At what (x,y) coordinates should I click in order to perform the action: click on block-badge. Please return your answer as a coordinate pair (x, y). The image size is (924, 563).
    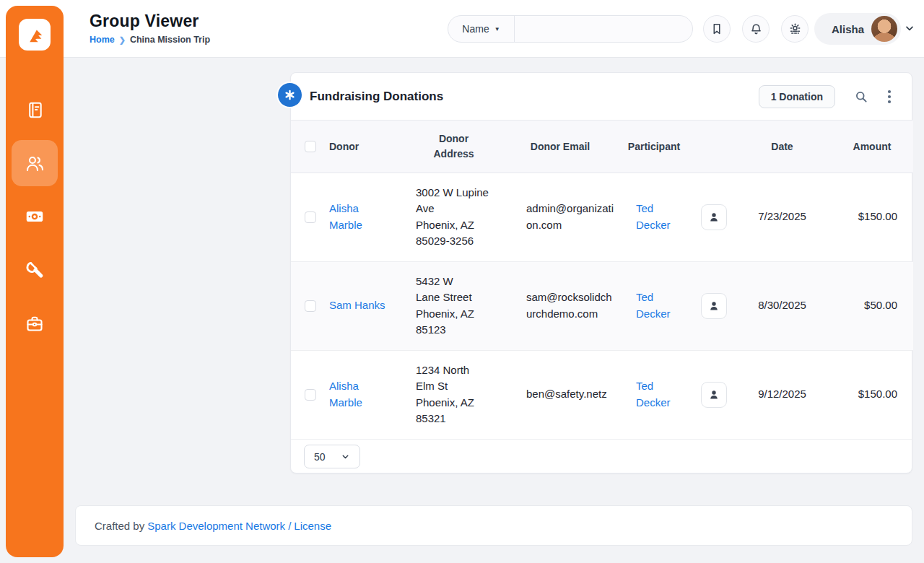
    Looking at the image, I should click on (290, 95).